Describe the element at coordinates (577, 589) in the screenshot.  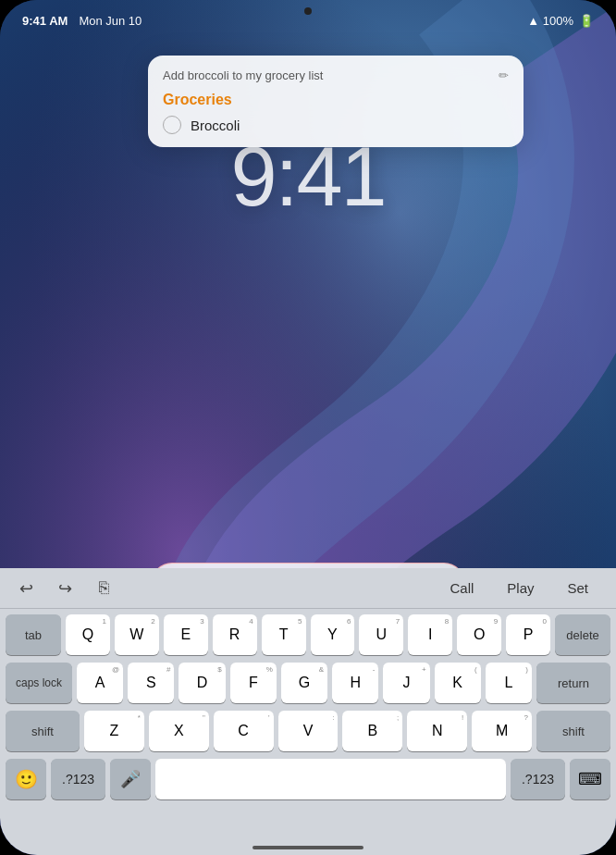
I see `set-button: Set` at that location.